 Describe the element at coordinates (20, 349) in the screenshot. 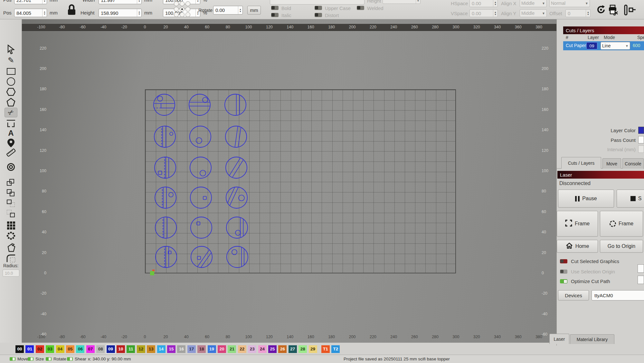

I see `palette-swatch-00: 00` at that location.